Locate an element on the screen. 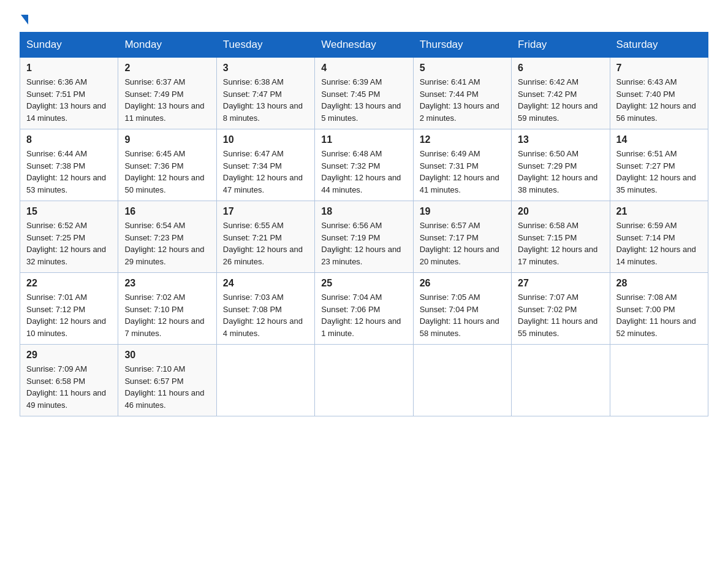 This screenshot has height=563, width=728. weekday-header-thursday: Thursday is located at coordinates (462, 45).